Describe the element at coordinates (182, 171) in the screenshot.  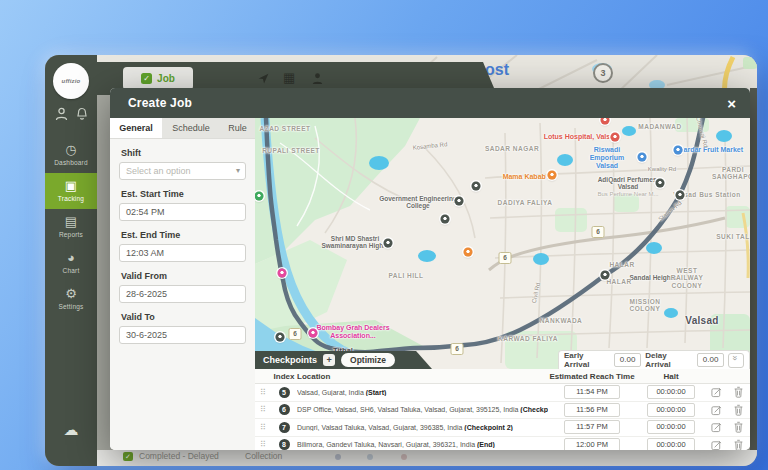
I see `shift-select: Select an option ▾` at that location.